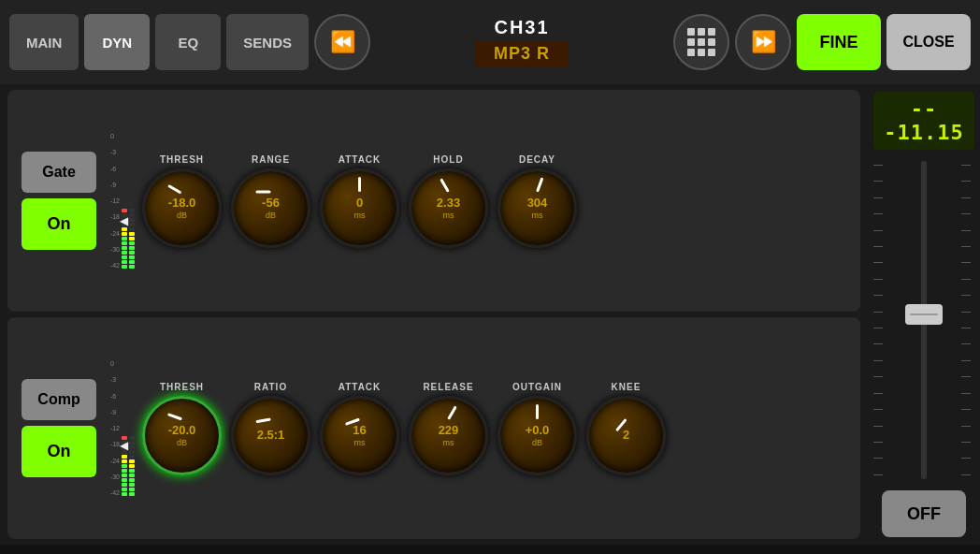  What do you see at coordinates (538, 215) in the screenshot?
I see `gate-decay-unit: ms` at bounding box center [538, 215].